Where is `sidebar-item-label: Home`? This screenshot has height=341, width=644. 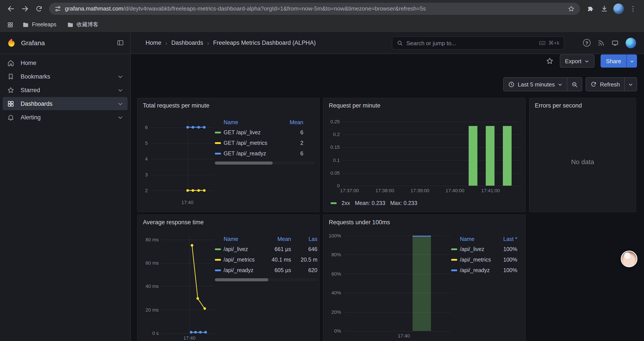
sidebar-item-label: Home is located at coordinates (28, 63).